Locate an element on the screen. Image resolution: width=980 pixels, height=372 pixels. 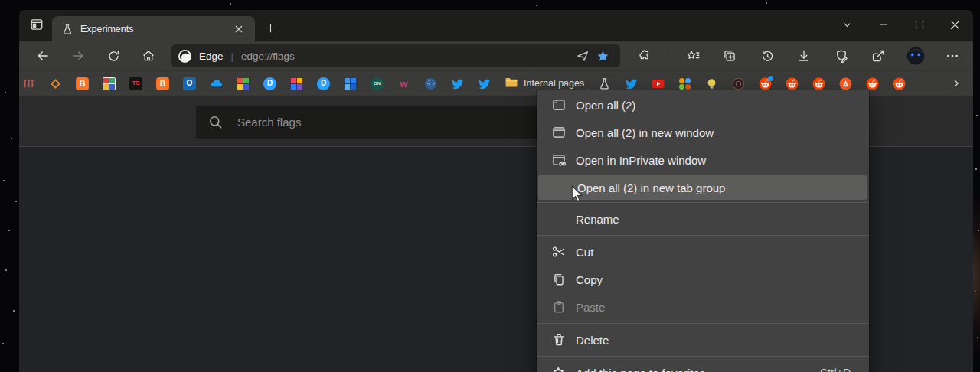
reddit-notification-favicon is located at coordinates (766, 84).